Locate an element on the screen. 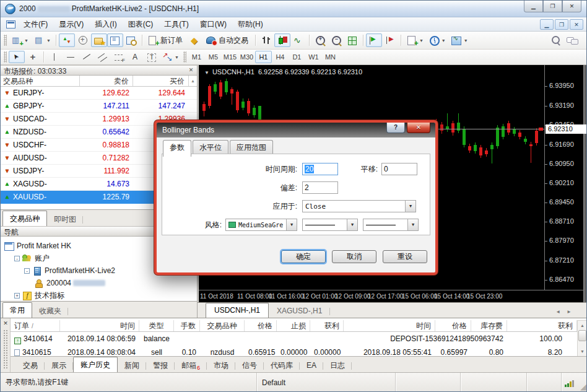  terminal-tab-6: 市场 is located at coordinates (221, 366).